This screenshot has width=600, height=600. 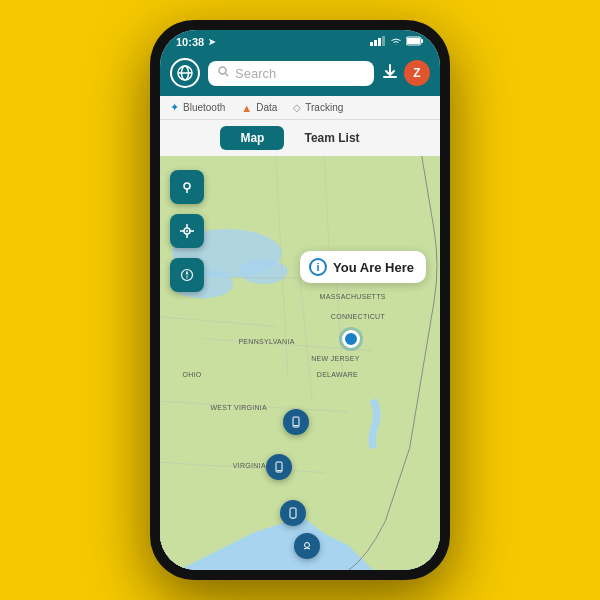 What do you see at coordinates (406, 73) in the screenshot?
I see `header-actions: Z` at bounding box center [406, 73].